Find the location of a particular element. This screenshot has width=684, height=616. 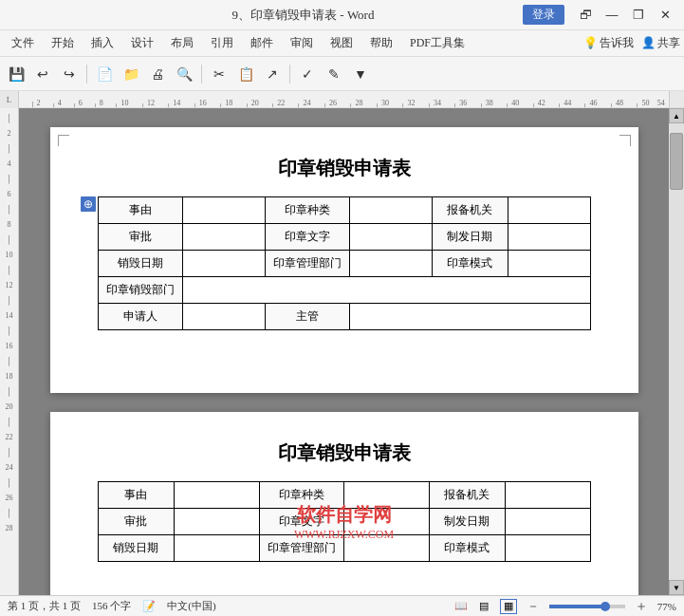

zoom-out-button: － is located at coordinates (533, 607).